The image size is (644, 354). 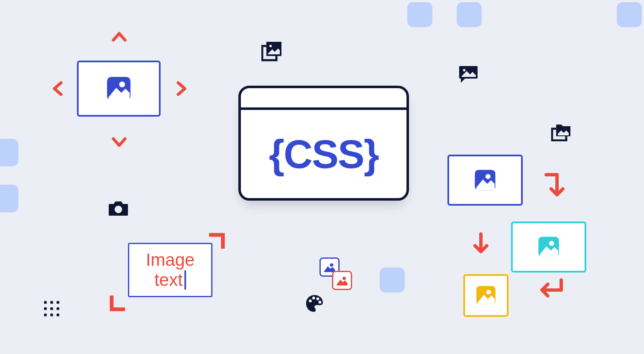 I want to click on css-window-card: {CSS}, so click(x=324, y=143).